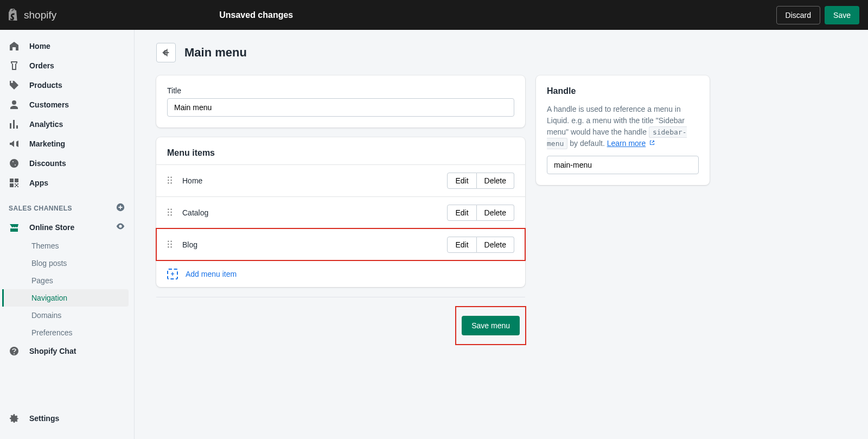 This screenshot has width=868, height=439. What do you see at coordinates (48, 163) in the screenshot?
I see `nav-label: Discounts` at bounding box center [48, 163].